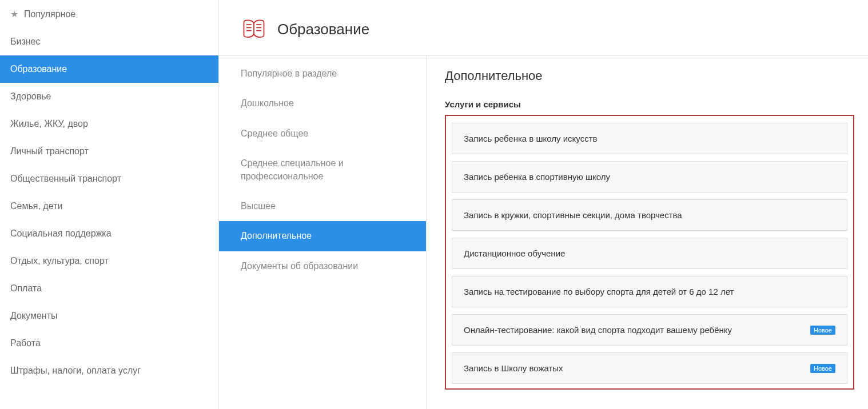 This screenshot has width=868, height=409. What do you see at coordinates (31, 97) in the screenshot?
I see `sidebar-item-label: Здоровье` at bounding box center [31, 97].